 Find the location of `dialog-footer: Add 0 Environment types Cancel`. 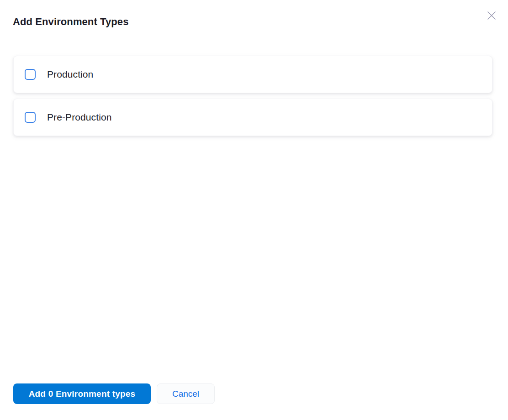

dialog-footer: Add 0 Environment types Cancel is located at coordinates (114, 394).